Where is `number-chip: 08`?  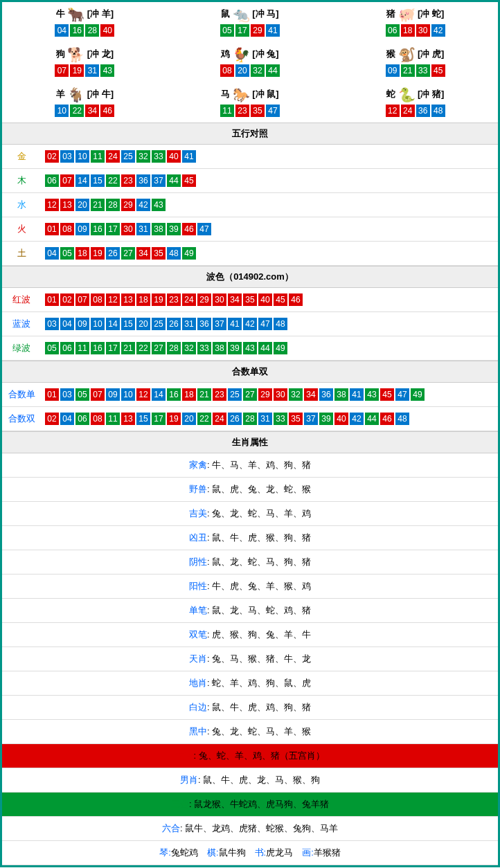 number-chip: 08 is located at coordinates (67, 229).